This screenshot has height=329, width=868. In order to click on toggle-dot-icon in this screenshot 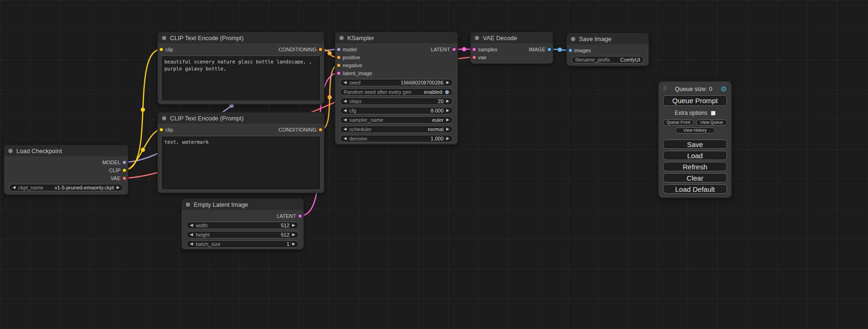, I will do `click(447, 92)`.